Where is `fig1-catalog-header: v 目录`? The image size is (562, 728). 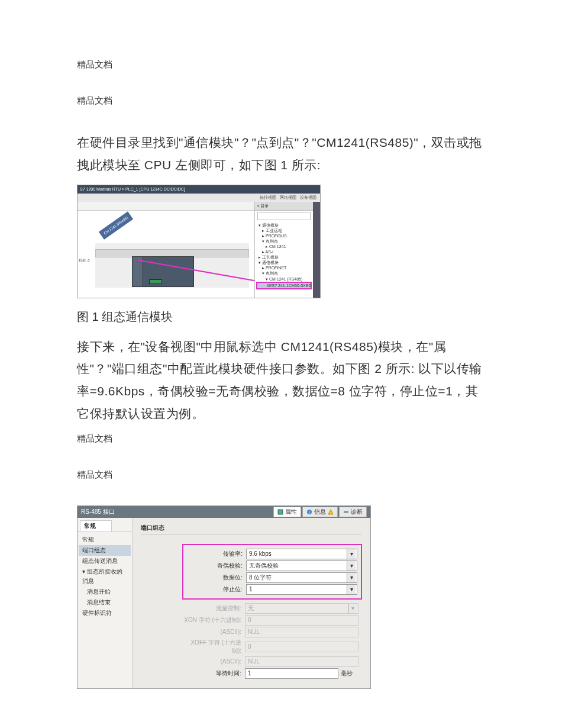 fig1-catalog-header: v 目录 is located at coordinates (284, 206).